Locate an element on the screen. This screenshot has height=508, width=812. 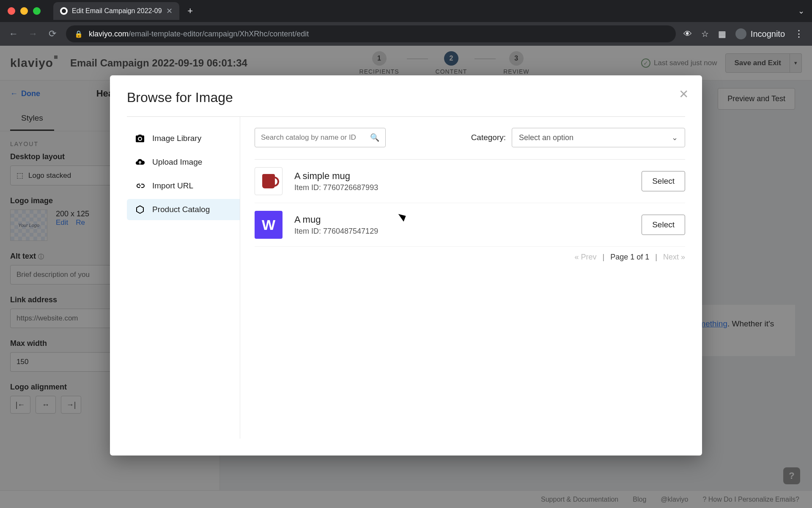
pagination: « Prev | Page 1 of 1 | Next » is located at coordinates (470, 257).